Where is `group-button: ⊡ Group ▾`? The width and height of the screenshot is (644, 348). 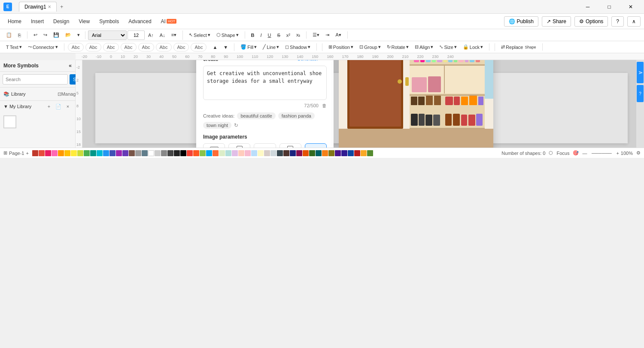
group-button: ⊡ Group ▾ is located at coordinates (370, 47).